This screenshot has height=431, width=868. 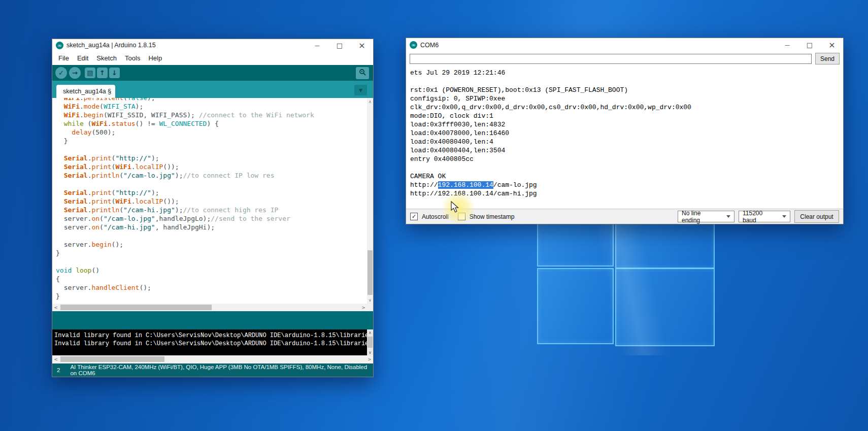 What do you see at coordinates (87, 91) in the screenshot?
I see `tab-label: sketch_aug14a §` at bounding box center [87, 91].